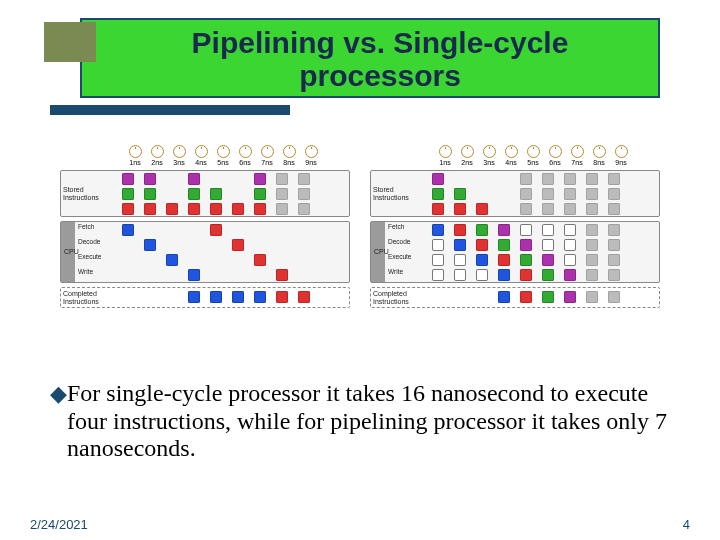 The width and height of the screenshot is (720, 540). I want to click on accent-bar-bottom, so click(170, 110).